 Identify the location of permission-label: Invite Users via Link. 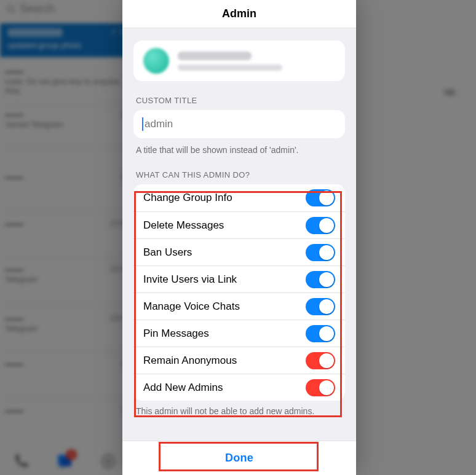
(190, 280).